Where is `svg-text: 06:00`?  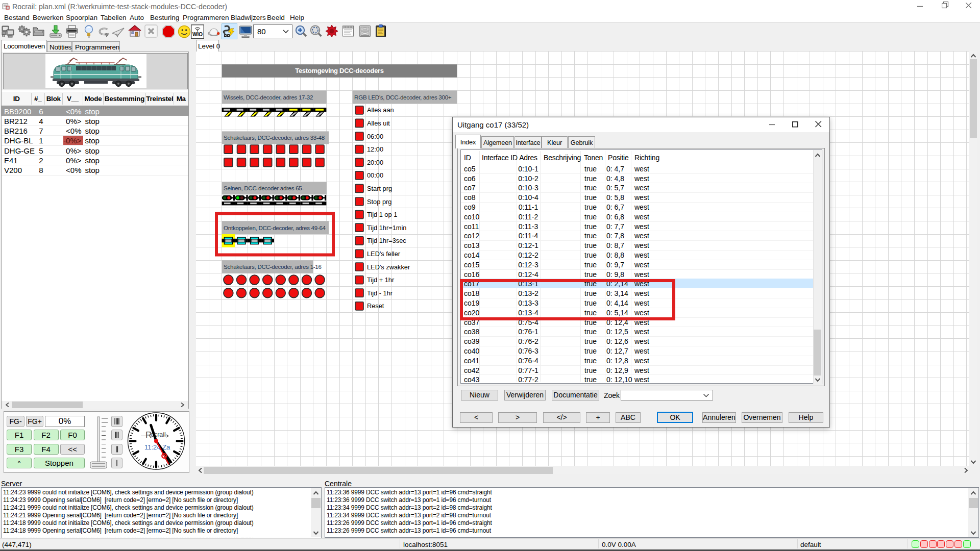
svg-text: 06:00 is located at coordinates (375, 137).